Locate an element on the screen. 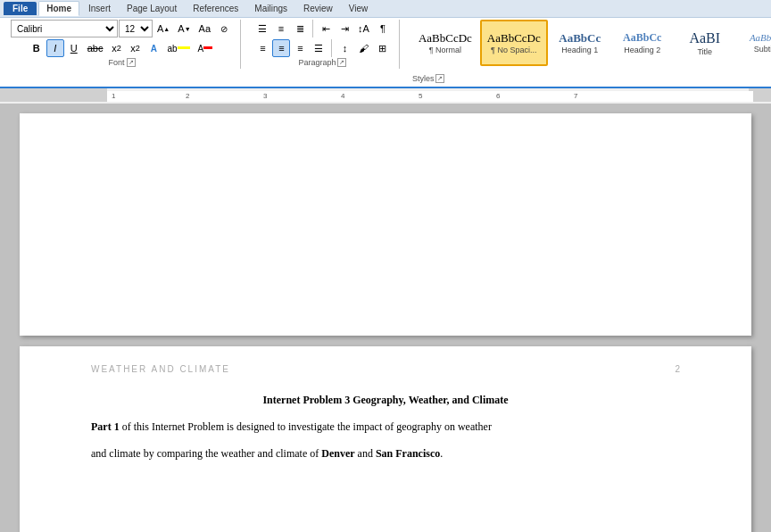  style-normal-label: ¶ Normal is located at coordinates (445, 50).